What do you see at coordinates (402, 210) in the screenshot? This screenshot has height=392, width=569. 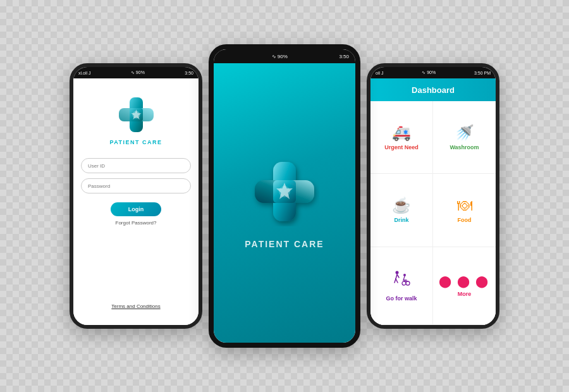 I see `dashboard-item-drink: ☕ Drink` at bounding box center [402, 210].